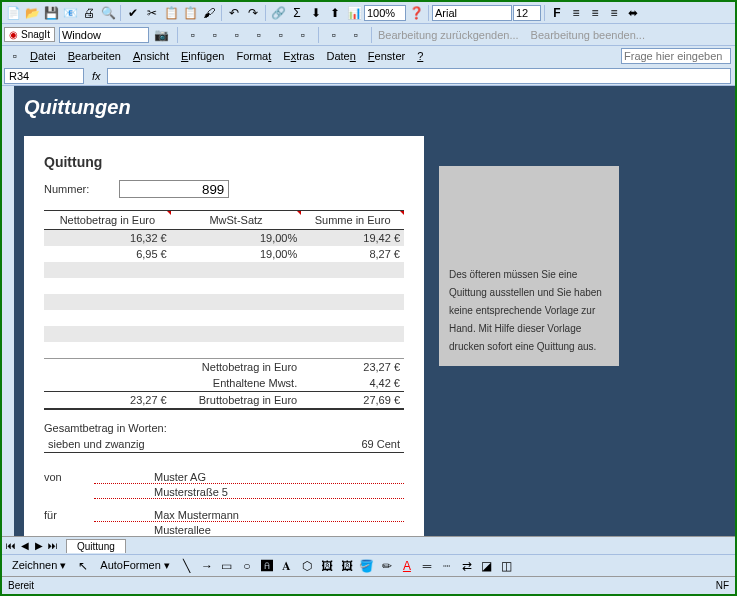 This screenshot has width=737, height=596. Describe the element at coordinates (108, 13) in the screenshot. I see `preview-icon: 🔍` at that location.